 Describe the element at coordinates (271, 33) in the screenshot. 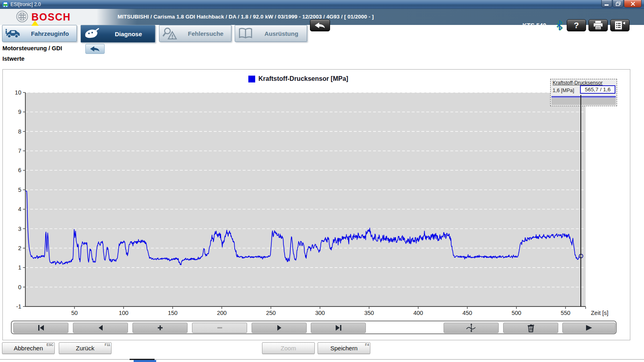

I see `tab-ausruestung: Ausrüstung` at that location.